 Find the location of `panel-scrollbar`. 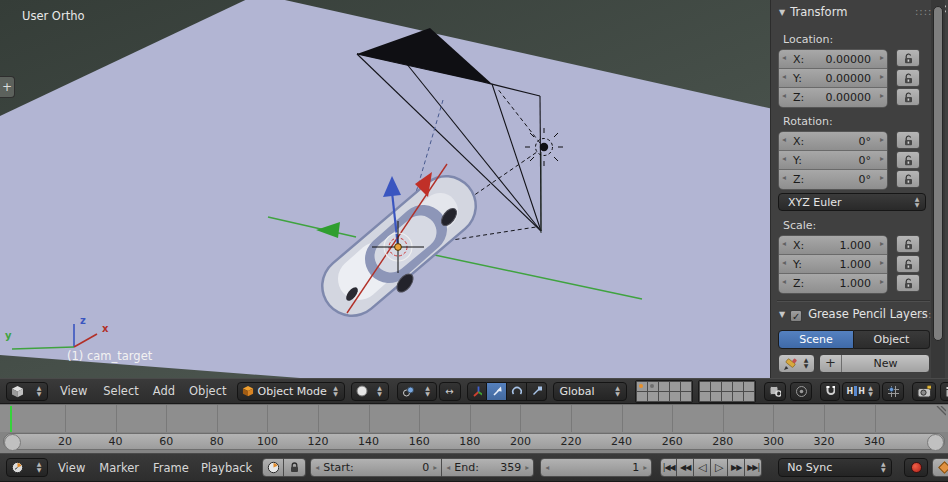

panel-scrollbar is located at coordinates (938, 174).